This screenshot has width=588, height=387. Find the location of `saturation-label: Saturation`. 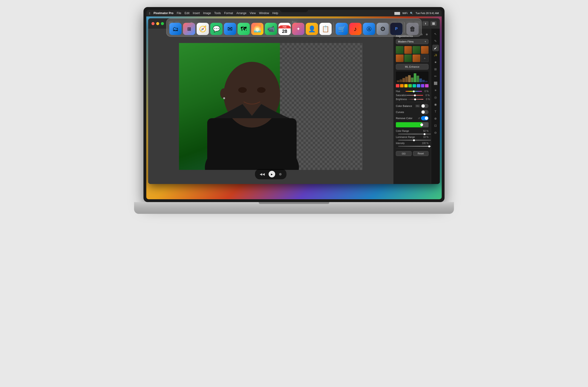

saturation-label: Saturation is located at coordinates (401, 95).